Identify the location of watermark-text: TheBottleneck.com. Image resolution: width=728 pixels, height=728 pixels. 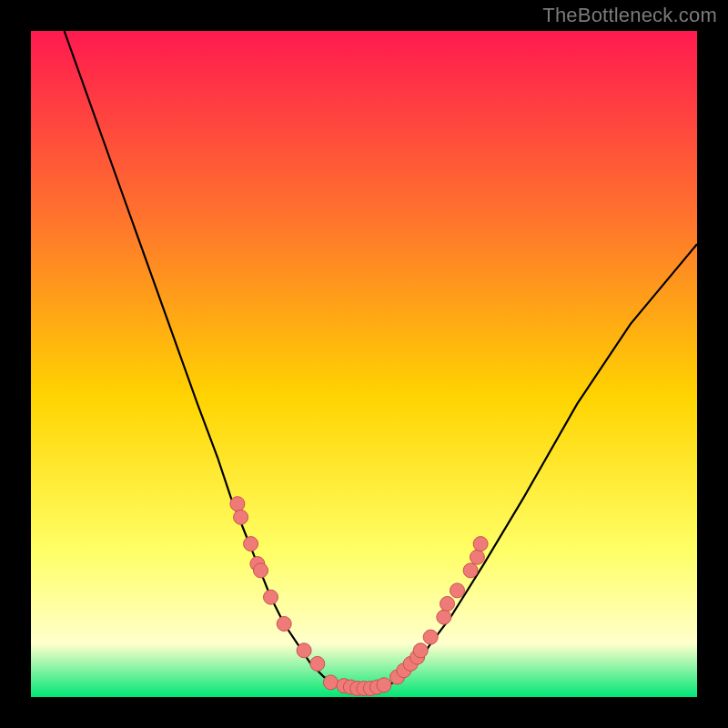
(630, 15).